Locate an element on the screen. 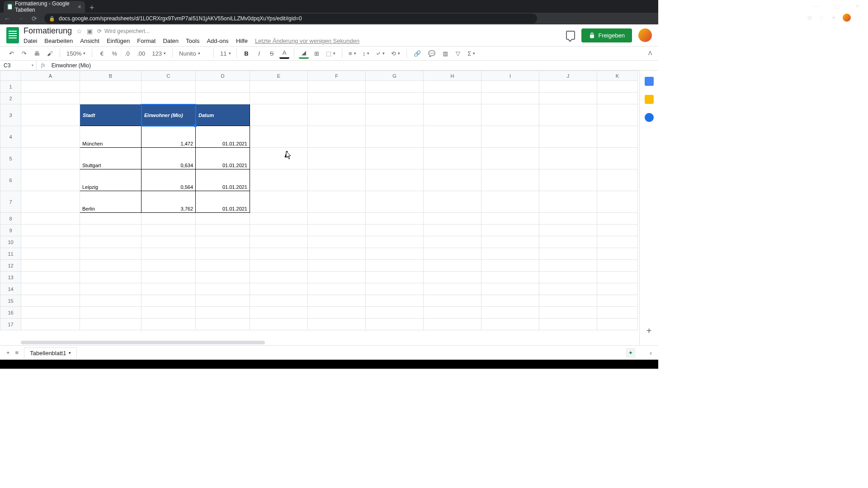  share-button: Freigeben is located at coordinates (607, 35).